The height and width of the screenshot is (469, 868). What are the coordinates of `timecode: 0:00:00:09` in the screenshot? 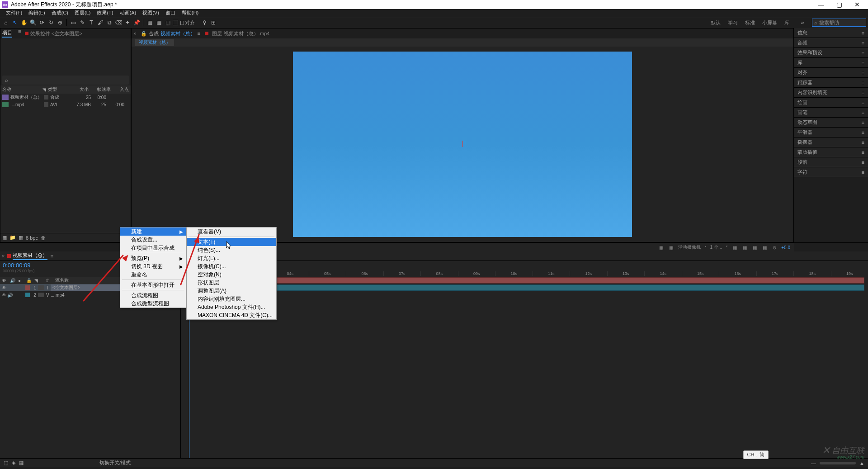 It's located at (61, 265).